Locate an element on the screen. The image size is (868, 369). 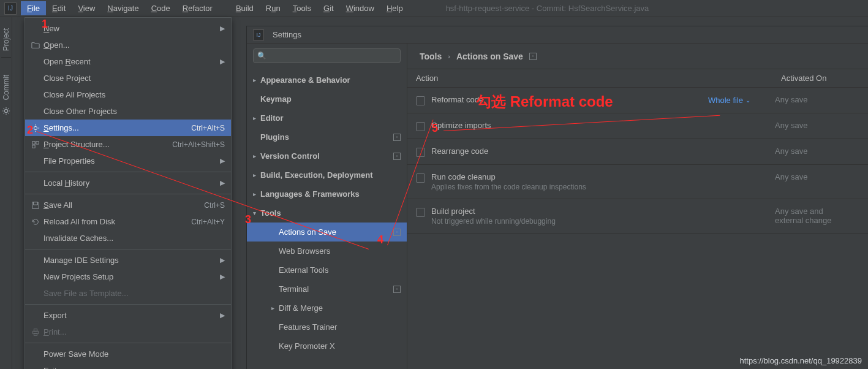
file-menu-item: Reload All from DiskCtrl+Alt+Y is located at coordinates (128, 222).